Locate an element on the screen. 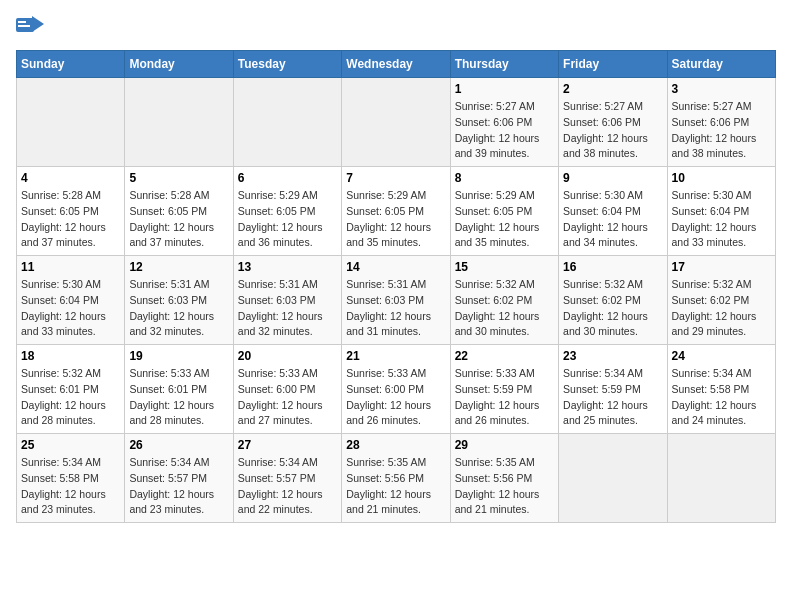 Image resolution: width=792 pixels, height=612 pixels. col-header-thursday: Thursday is located at coordinates (504, 64).